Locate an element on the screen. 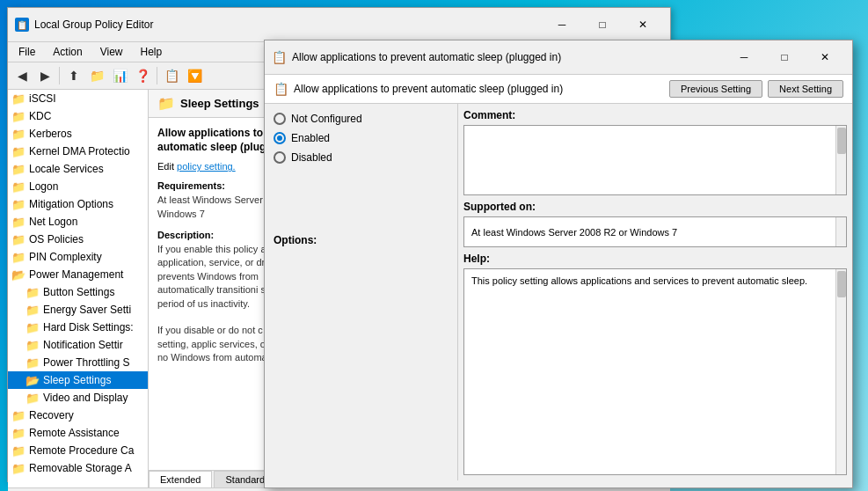 The image size is (868, 491). dialog-minimize-button: ─ is located at coordinates (744, 57).